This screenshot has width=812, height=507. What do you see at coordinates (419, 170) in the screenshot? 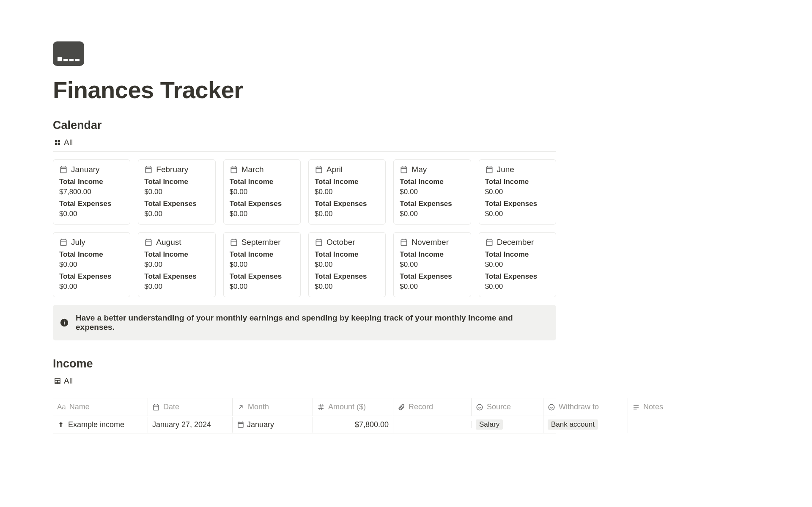
I see `month-name: May` at bounding box center [419, 170].